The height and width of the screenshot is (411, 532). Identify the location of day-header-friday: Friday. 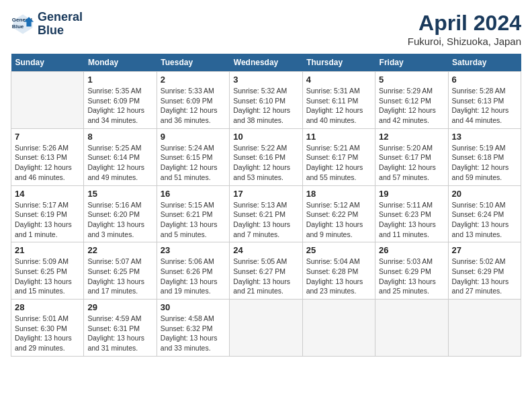
(412, 63).